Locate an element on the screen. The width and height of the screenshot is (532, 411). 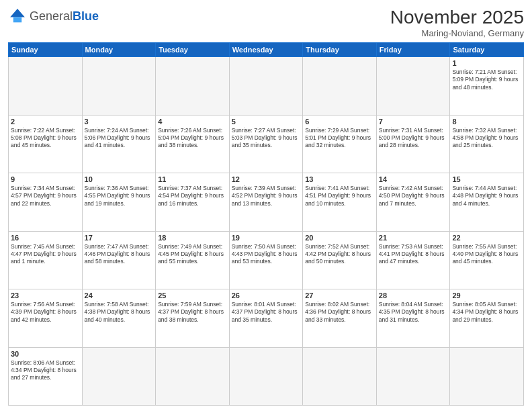
day-number: 25 is located at coordinates (192, 295).